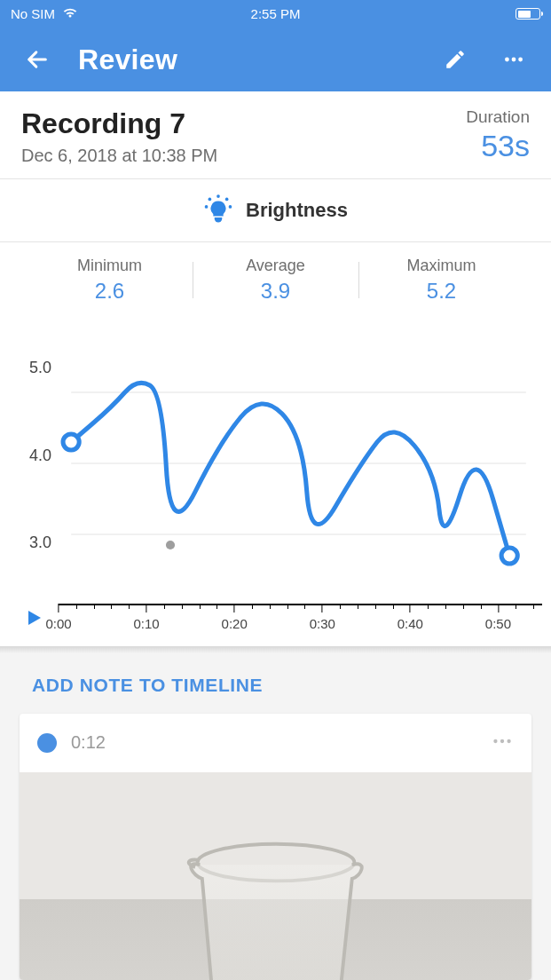 The image size is (551, 980). What do you see at coordinates (275, 14) in the screenshot?
I see `status-bar: No SIM 2:55 PM` at bounding box center [275, 14].